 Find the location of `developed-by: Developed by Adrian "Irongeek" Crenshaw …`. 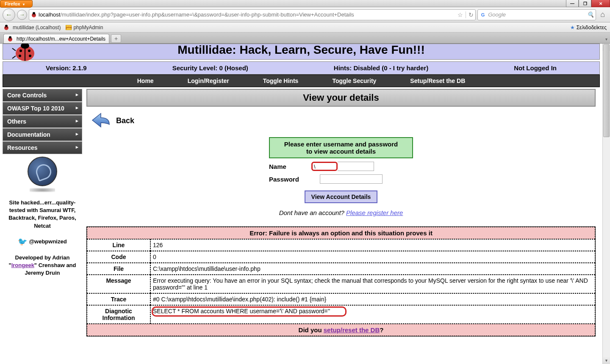

developed-by: Developed by Adrian "Irongeek" Crenshaw … is located at coordinates (42, 266).